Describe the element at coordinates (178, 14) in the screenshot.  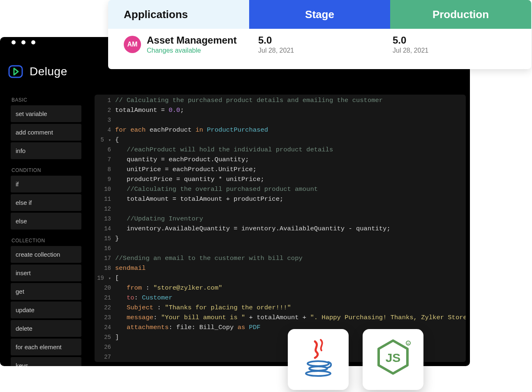
I see `tab-applications: Applications` at that location.